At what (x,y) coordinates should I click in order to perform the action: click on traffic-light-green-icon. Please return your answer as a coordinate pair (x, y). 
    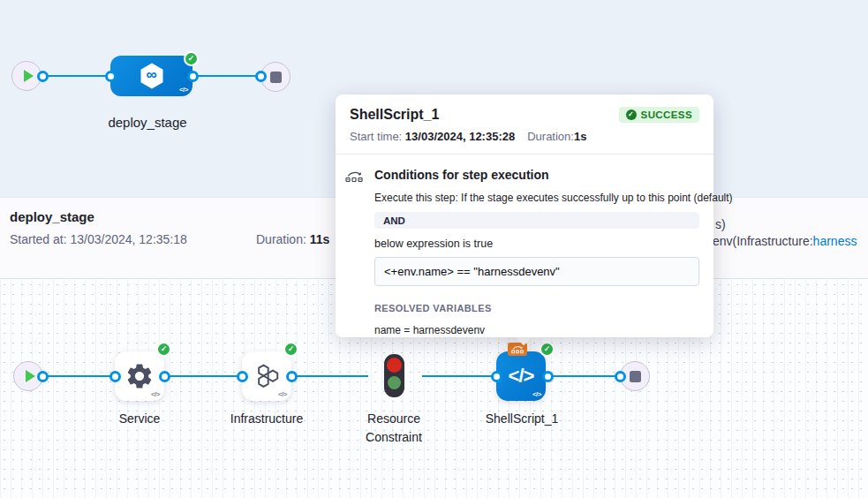
    Looking at the image, I should click on (394, 383).